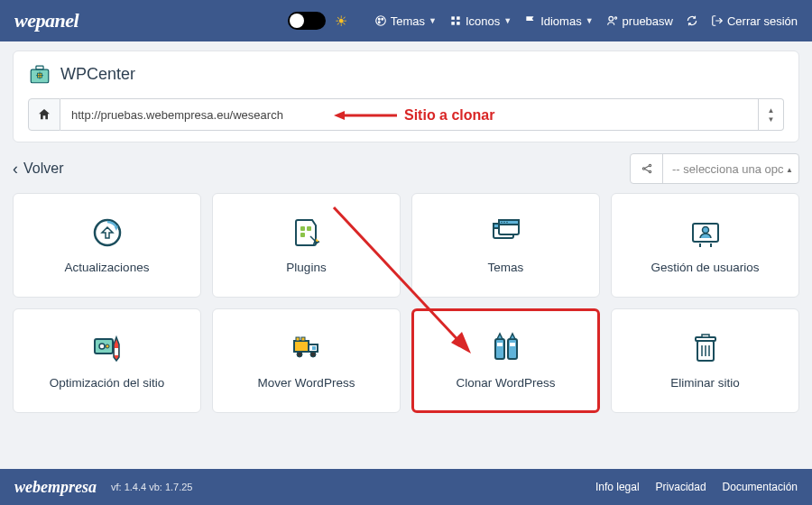 The height and width of the screenshot is (505, 812). I want to click on nav-refresh, so click(692, 21).